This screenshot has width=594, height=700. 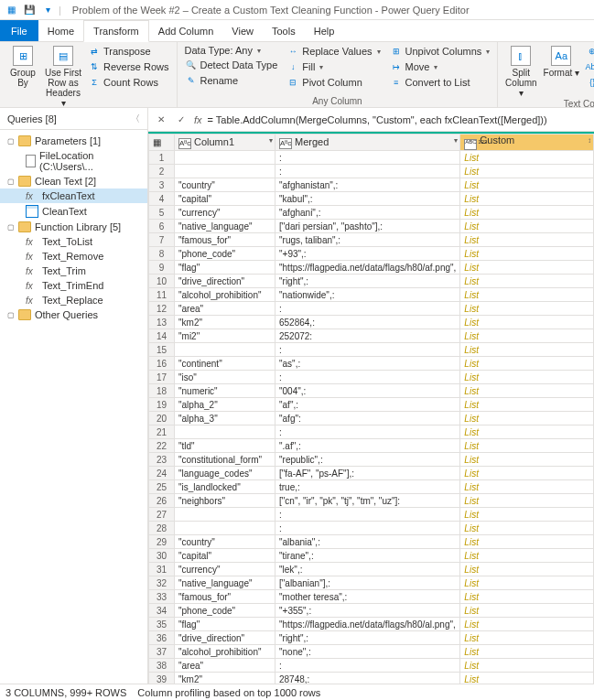 I want to click on row-number: 30, so click(x=162, y=556).